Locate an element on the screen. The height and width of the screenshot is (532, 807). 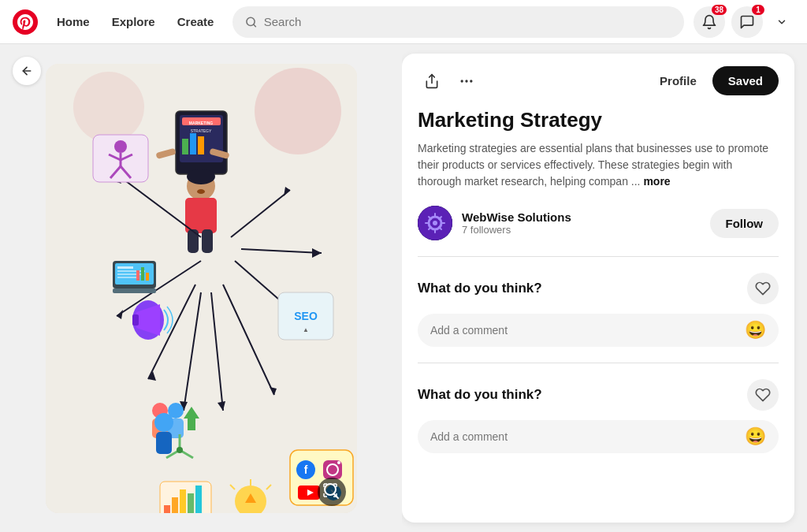
comment-title-2: What do you think? is located at coordinates (480, 395).